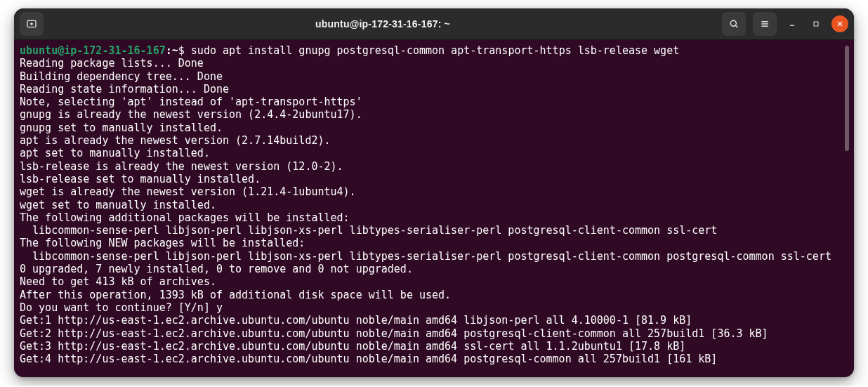 This screenshot has width=868, height=387. What do you see at coordinates (124, 89) in the screenshot?
I see `output-line: Reading state information... Done` at bounding box center [124, 89].